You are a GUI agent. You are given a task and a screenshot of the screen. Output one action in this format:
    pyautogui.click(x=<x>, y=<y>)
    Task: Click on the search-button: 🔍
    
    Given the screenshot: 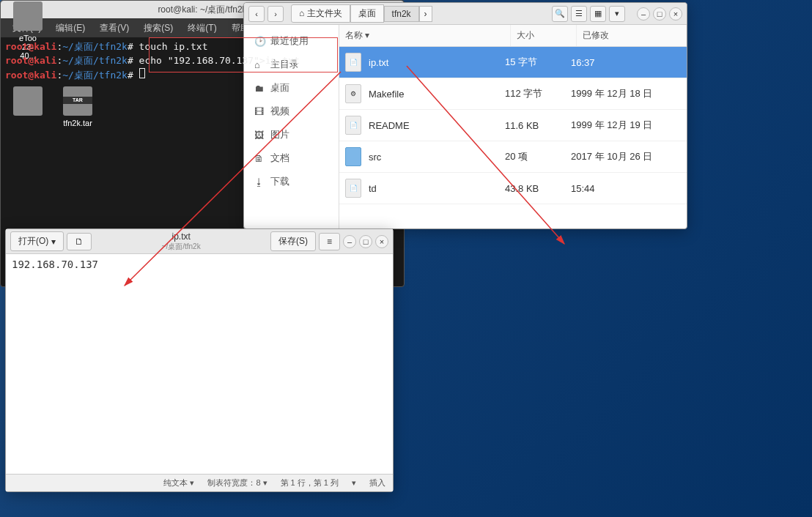 What is the action you would take?
    pyautogui.click(x=560, y=14)
    